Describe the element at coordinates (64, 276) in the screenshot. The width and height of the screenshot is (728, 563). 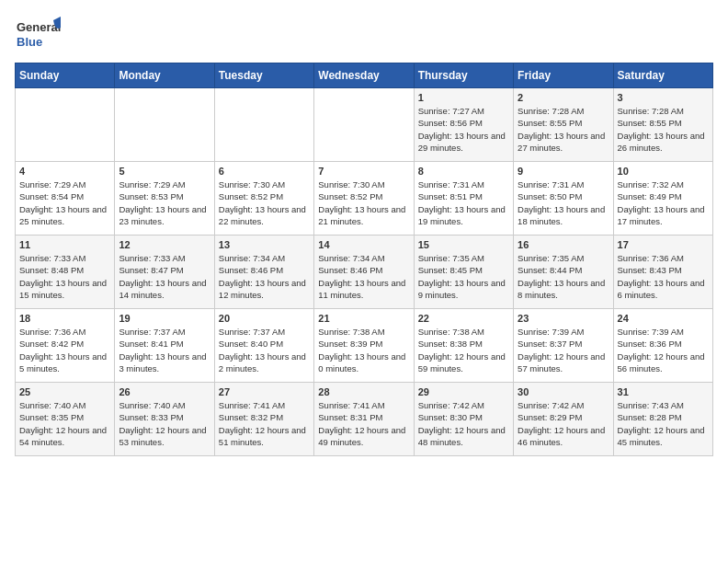
I see `day-detail: Sunrise: 7:33 AM Sunset: 8:48 PM Dayligh…` at that location.